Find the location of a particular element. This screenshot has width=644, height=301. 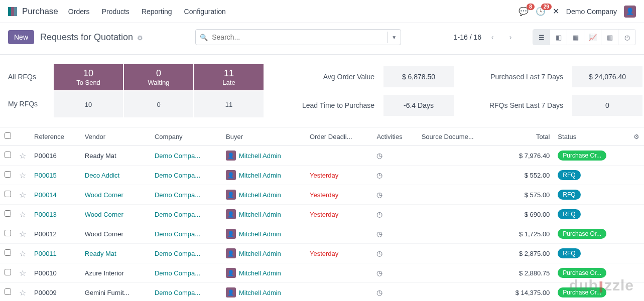

dash-my-waiting: 0 is located at coordinates (159, 104).